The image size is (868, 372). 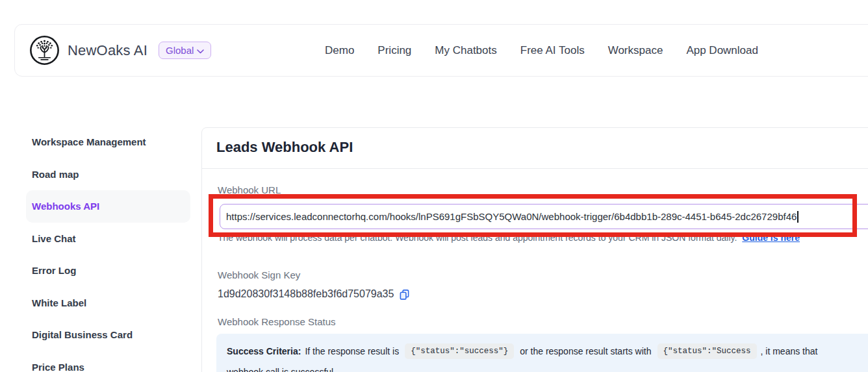 What do you see at coordinates (108, 271) in the screenshot?
I see `sidebar-item-error-log: Error Log` at bounding box center [108, 271].